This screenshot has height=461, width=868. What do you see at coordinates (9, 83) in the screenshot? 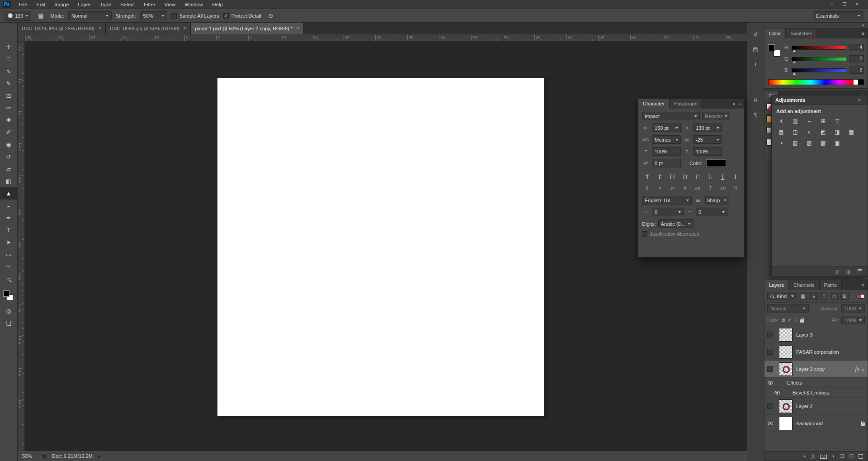
I see `quick-selection-tool: ✎` at bounding box center [9, 83].